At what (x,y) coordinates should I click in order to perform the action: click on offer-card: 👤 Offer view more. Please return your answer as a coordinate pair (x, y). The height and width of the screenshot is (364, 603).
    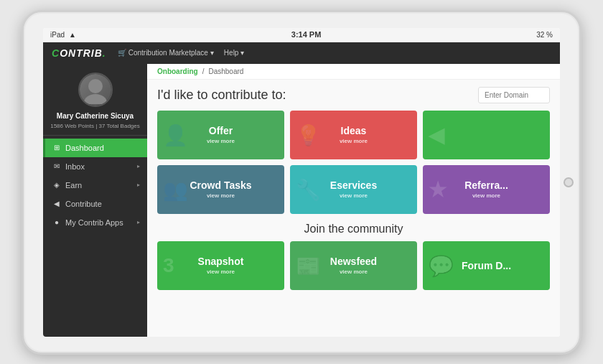
    Looking at the image, I should click on (221, 135).